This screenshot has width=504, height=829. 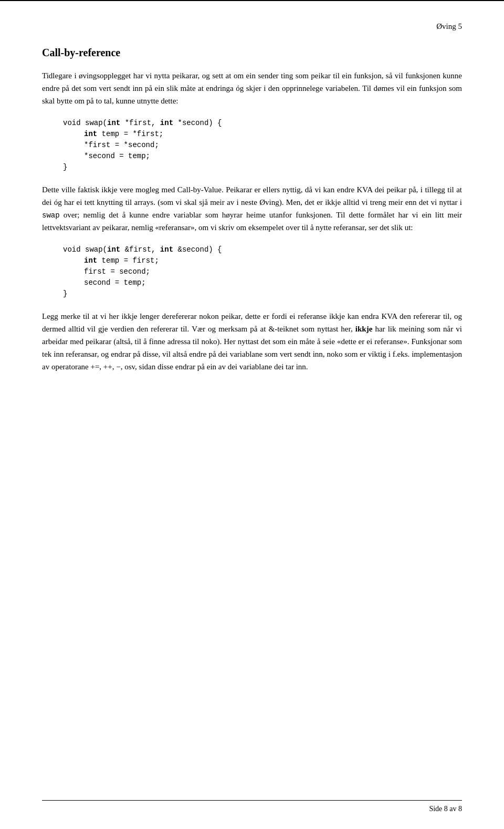 What do you see at coordinates (262, 123) in the screenshot?
I see `code-line-1-1: void swap(int *first, int *second) {` at bounding box center [262, 123].